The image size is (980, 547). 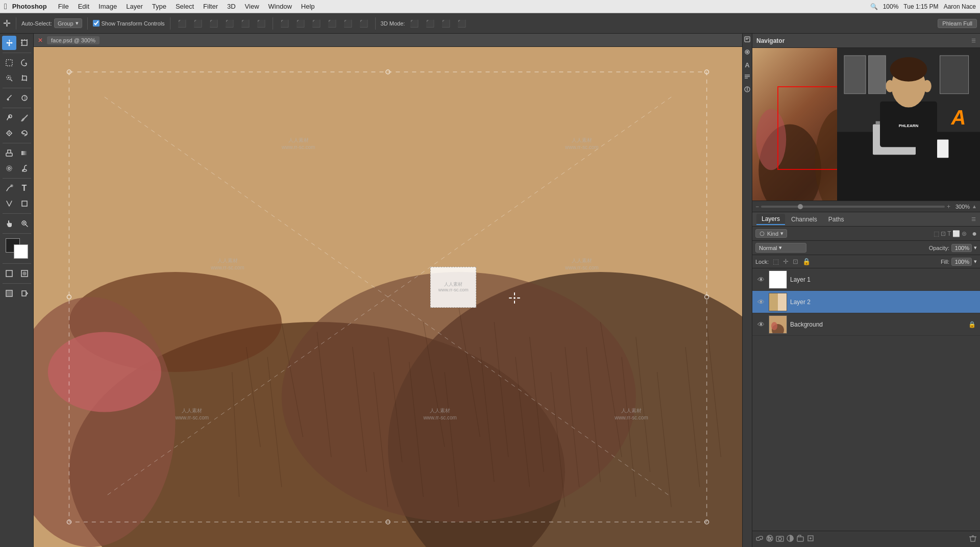 I want to click on filter-adjust-icon: ⊡, so click(x=943, y=234).